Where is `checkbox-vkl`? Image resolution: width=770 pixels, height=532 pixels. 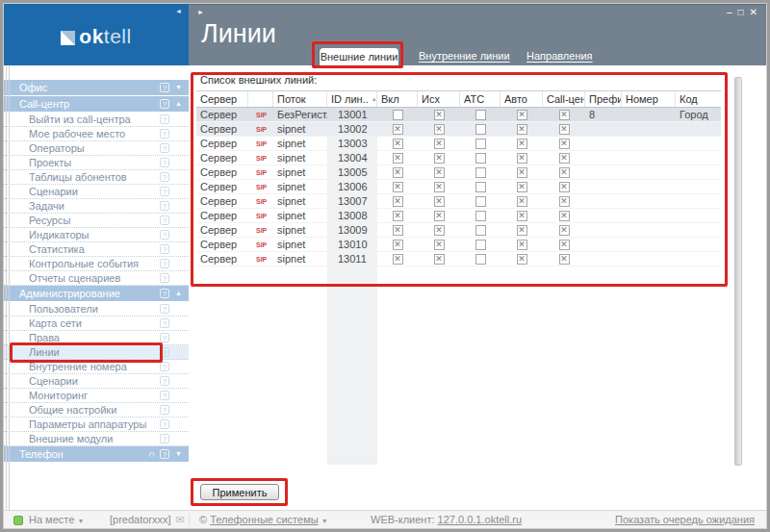
checkbox-vkl is located at coordinates (398, 115).